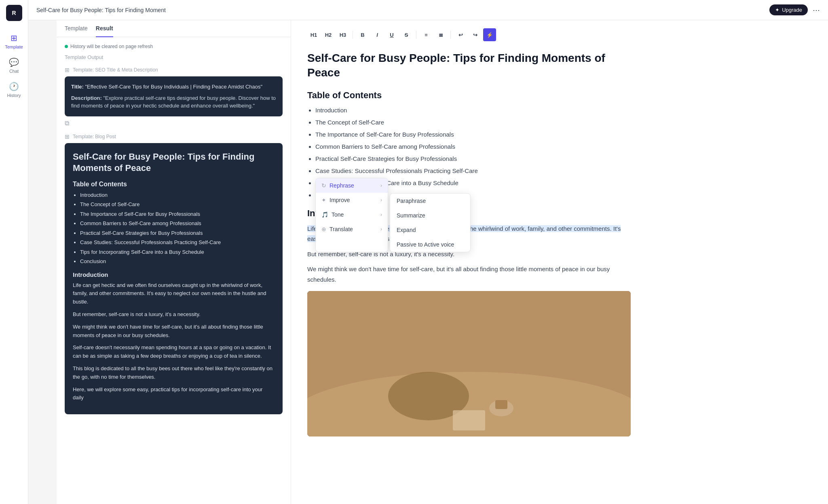  Describe the element at coordinates (392, 35) in the screenshot. I see `toolbar-underline: U` at that location.